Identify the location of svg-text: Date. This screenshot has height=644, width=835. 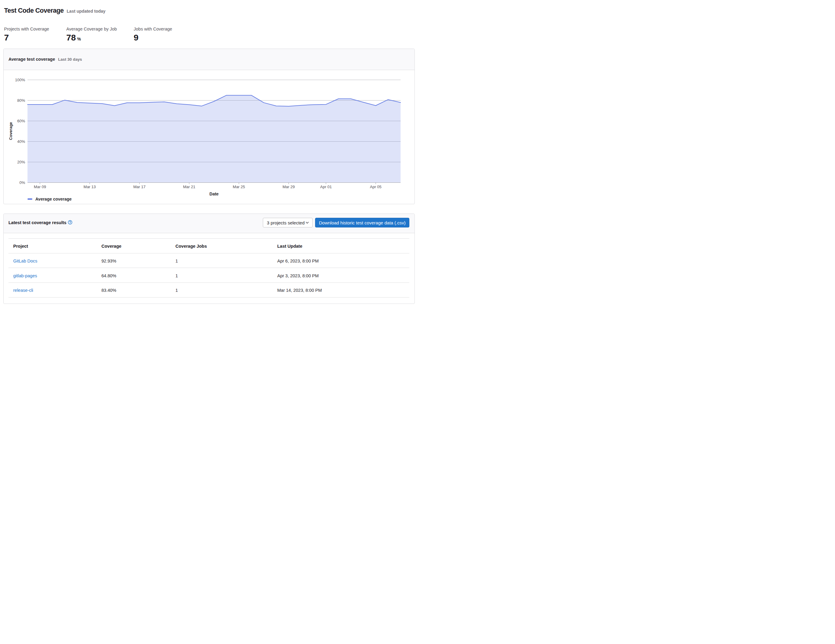
(214, 193).